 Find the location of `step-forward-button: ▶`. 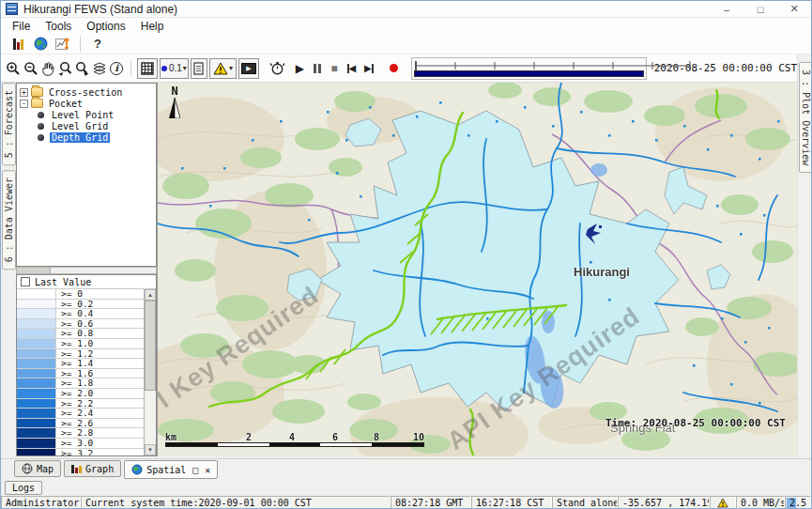

step-forward-button: ▶ is located at coordinates (369, 69).